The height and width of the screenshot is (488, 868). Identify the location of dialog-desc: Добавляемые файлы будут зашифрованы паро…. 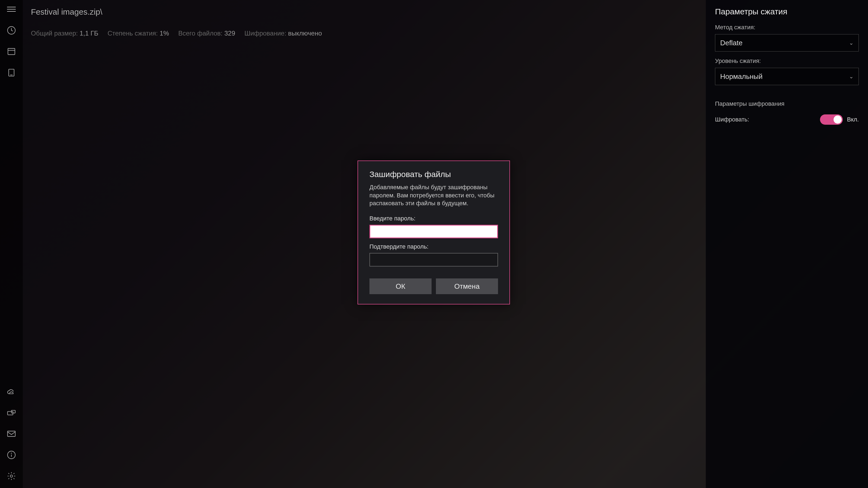
(434, 195).